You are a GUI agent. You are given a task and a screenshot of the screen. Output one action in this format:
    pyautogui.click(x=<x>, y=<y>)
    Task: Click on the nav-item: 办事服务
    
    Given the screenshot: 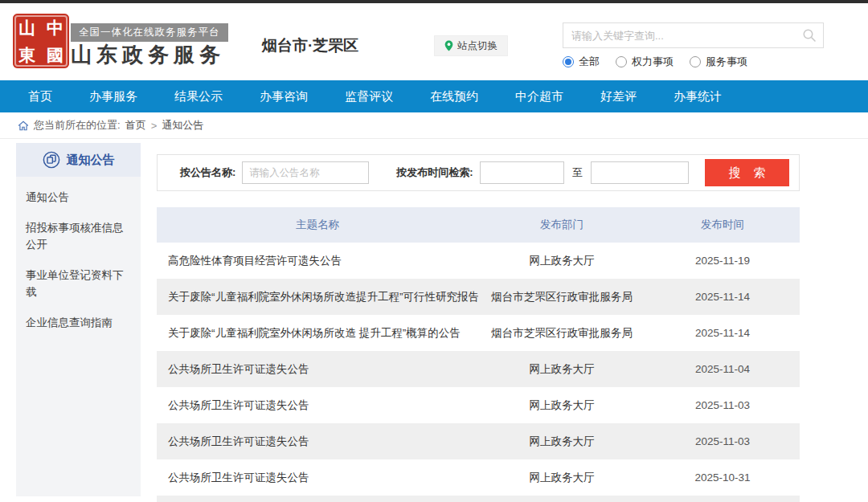 What is the action you would take?
    pyautogui.click(x=113, y=96)
    